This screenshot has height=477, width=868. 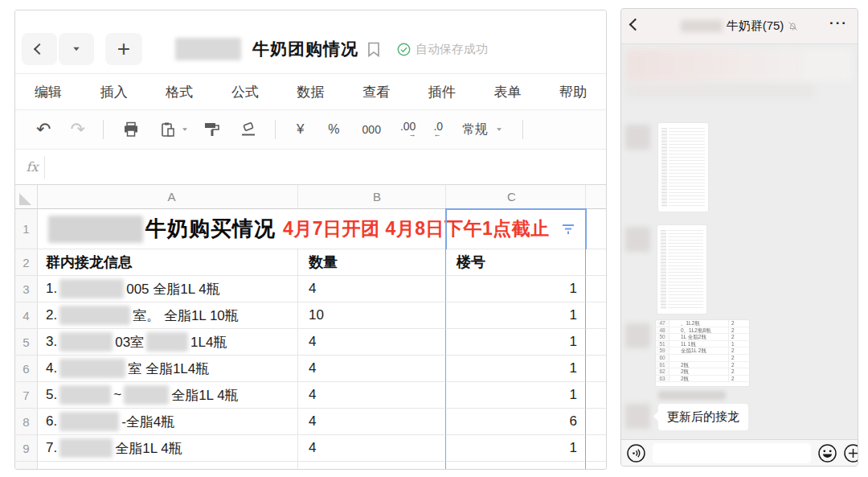 What do you see at coordinates (168, 315) in the screenshot?
I see `cell-order-info: 2.室。 全脂1L 10瓶` at bounding box center [168, 315].